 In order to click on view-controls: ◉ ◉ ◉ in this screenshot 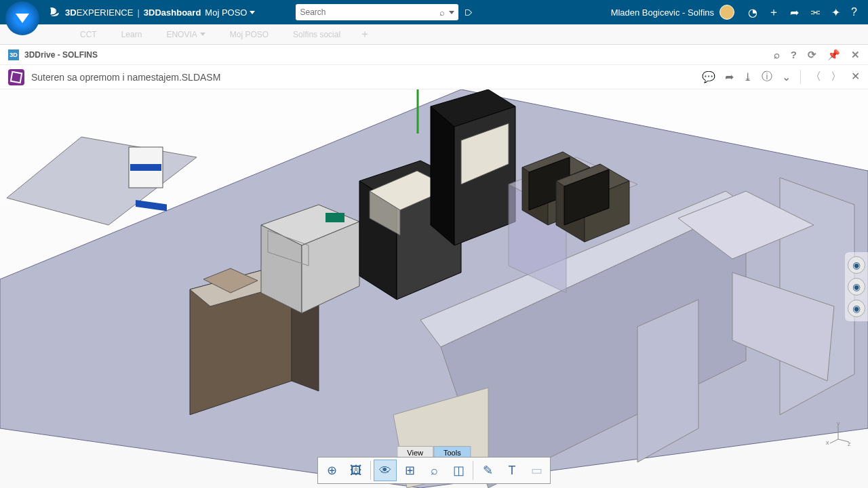, I will do `click(856, 287)`.